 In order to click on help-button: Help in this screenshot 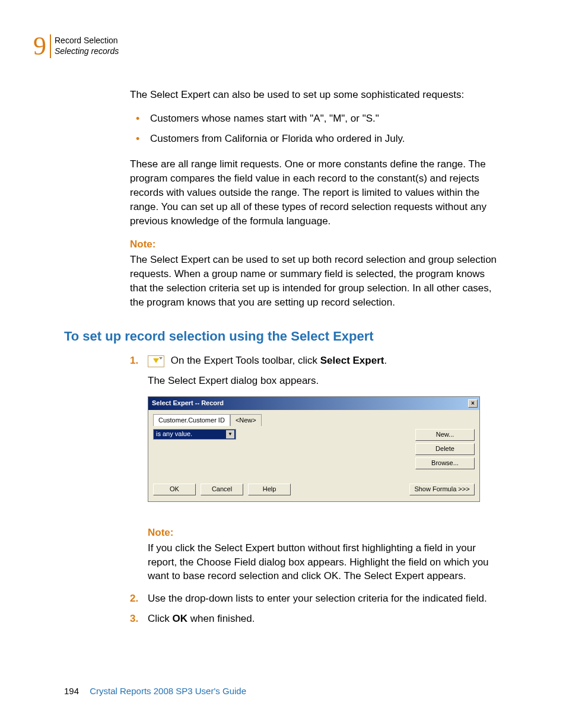, I will do `click(269, 489)`.